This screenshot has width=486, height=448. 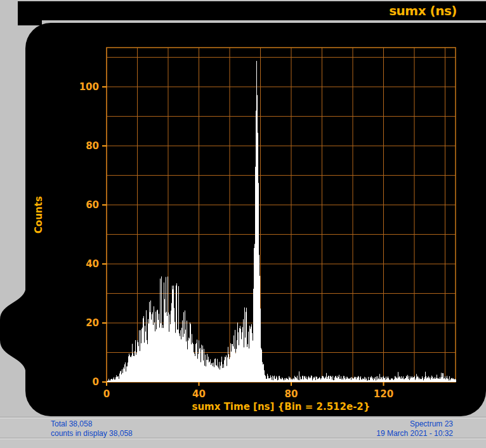 I want to click on spectrum-number-label: Spectrum 23, so click(x=415, y=424).